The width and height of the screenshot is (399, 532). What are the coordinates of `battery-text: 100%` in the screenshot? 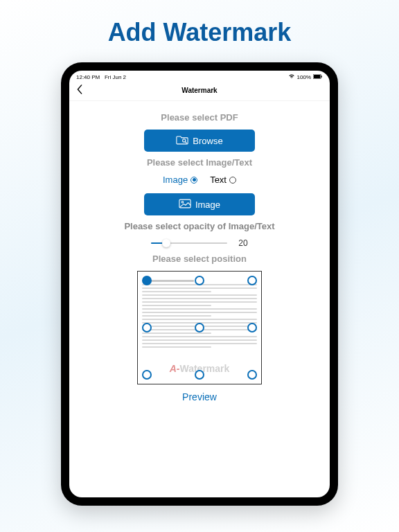 It's located at (304, 78).